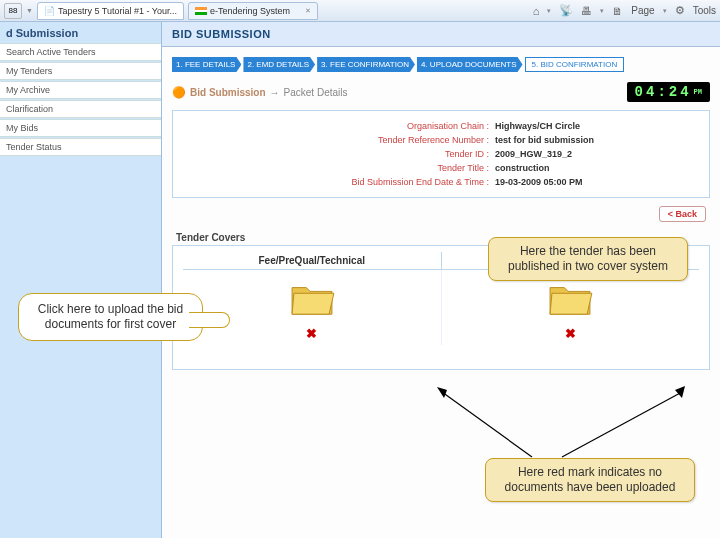 This screenshot has height=540, width=720. What do you see at coordinates (110, 317) in the screenshot?
I see `annotation-click-upload: Click here to upload the bid documents f…` at bounding box center [110, 317].